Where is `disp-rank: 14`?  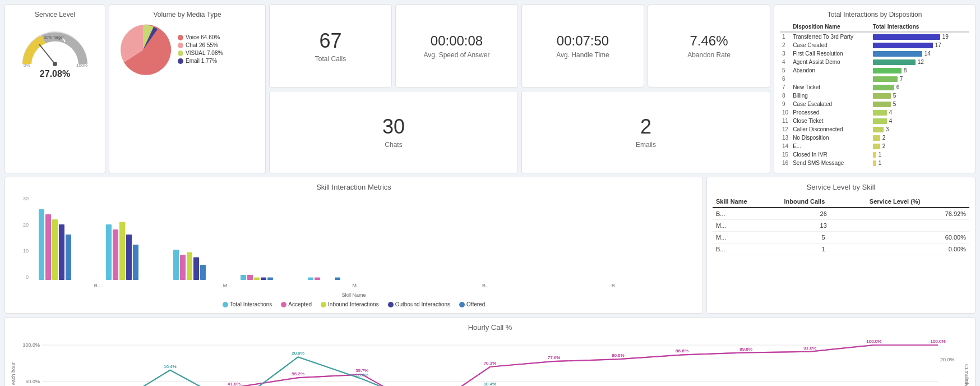 disp-rank: 14 is located at coordinates (785, 146).